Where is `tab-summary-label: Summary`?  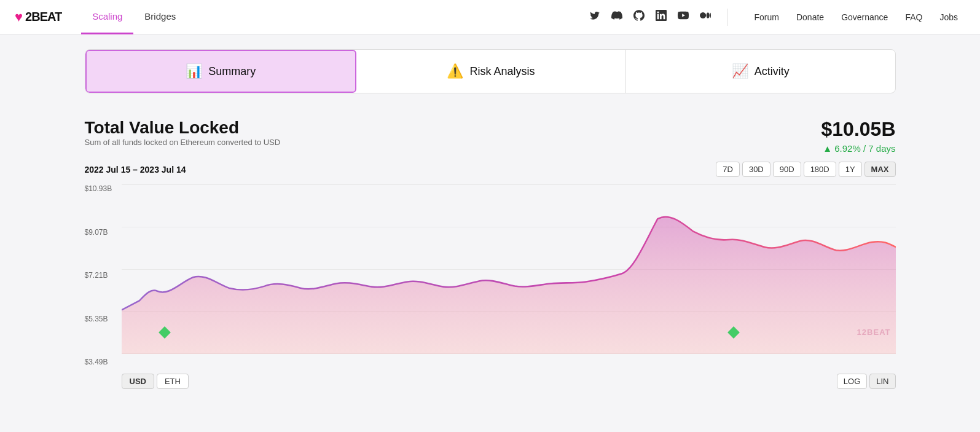
tab-summary-label: Summary is located at coordinates (232, 71).